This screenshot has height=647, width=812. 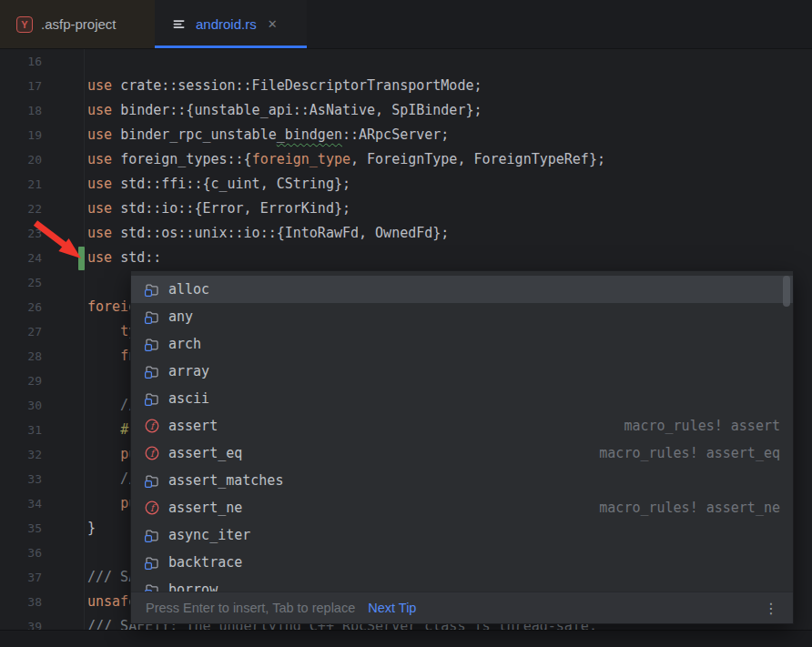 I want to click on line-number: 25, so click(x=42, y=282).